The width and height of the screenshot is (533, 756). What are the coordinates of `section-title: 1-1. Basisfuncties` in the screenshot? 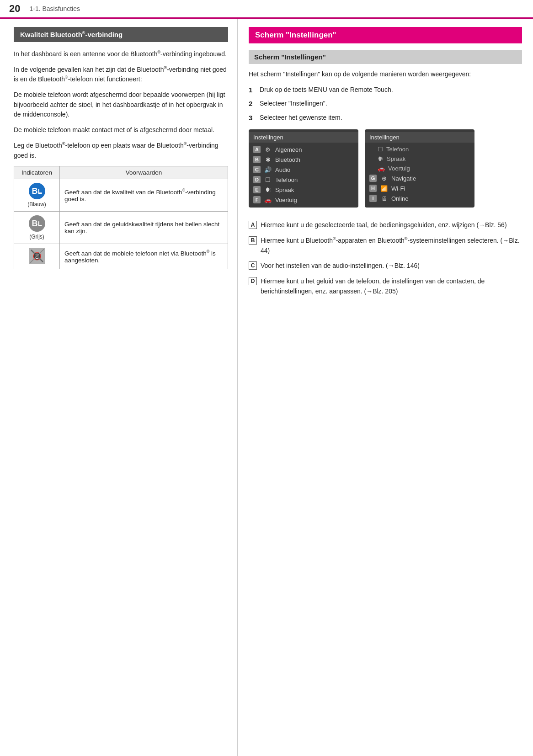 It's located at (55, 9).